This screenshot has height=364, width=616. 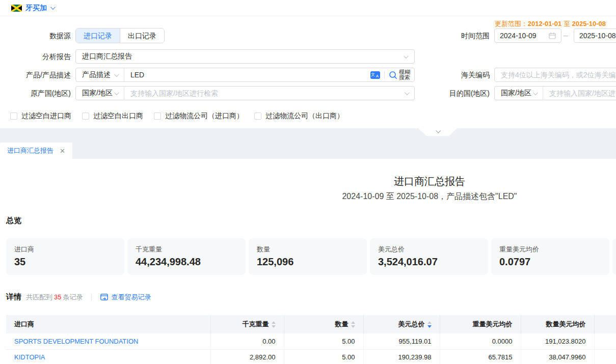 I want to click on svg-text: A, so click(x=378, y=76).